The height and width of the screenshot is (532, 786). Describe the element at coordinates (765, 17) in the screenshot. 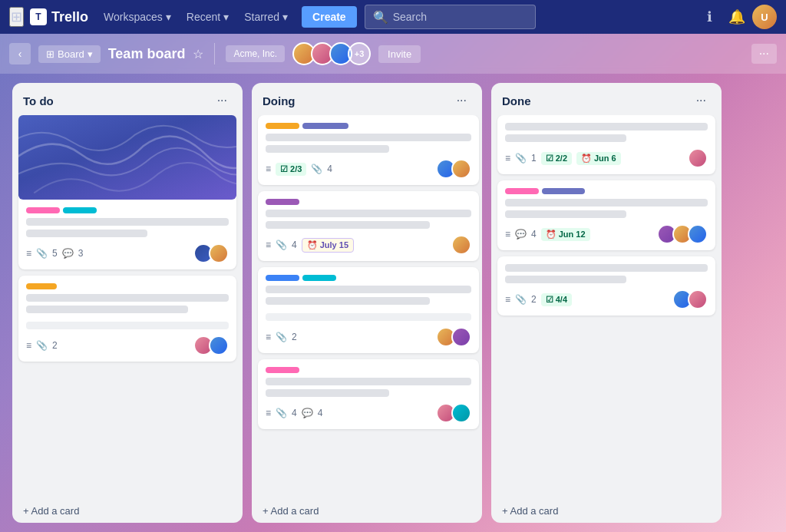

I see `user-avatar: U` at that location.